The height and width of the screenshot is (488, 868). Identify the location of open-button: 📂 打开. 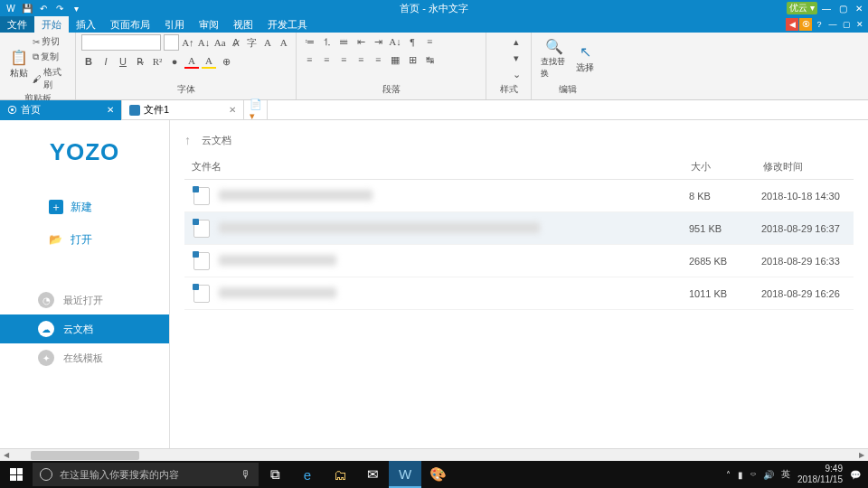
(85, 239).